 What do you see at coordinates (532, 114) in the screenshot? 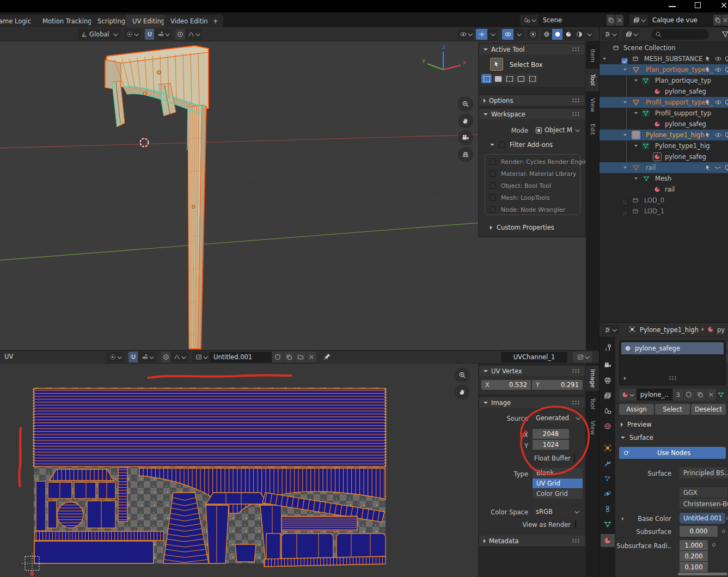
I see `panel-workspace-header: Workspace` at bounding box center [532, 114].